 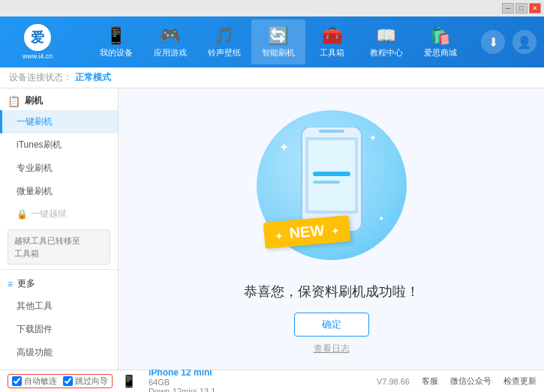 What do you see at coordinates (38, 37) in the screenshot?
I see `logo-icon: 爱` at bounding box center [38, 37].